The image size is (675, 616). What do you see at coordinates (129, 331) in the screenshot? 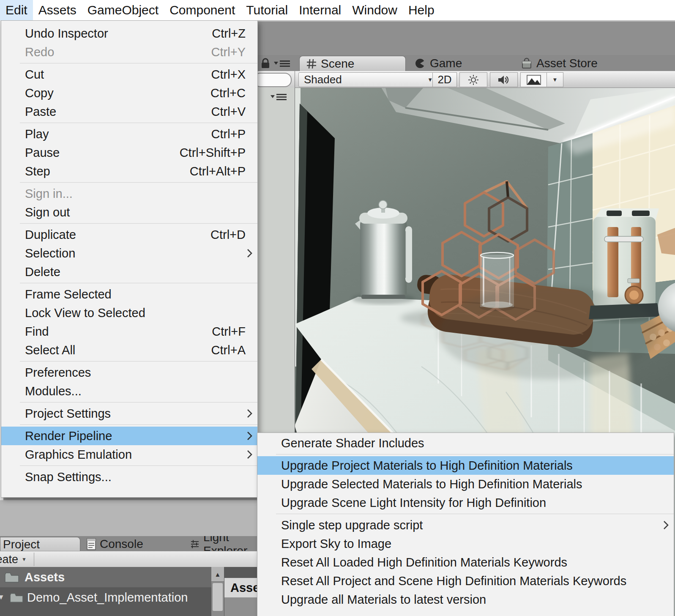
I see `menu-item-find: Find Ctrl+F` at bounding box center [129, 331].